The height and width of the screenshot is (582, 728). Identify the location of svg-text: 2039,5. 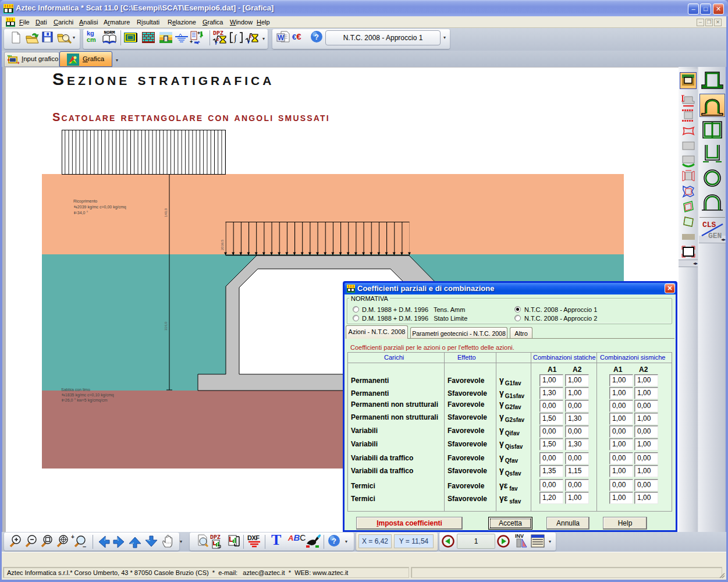
(222, 244).